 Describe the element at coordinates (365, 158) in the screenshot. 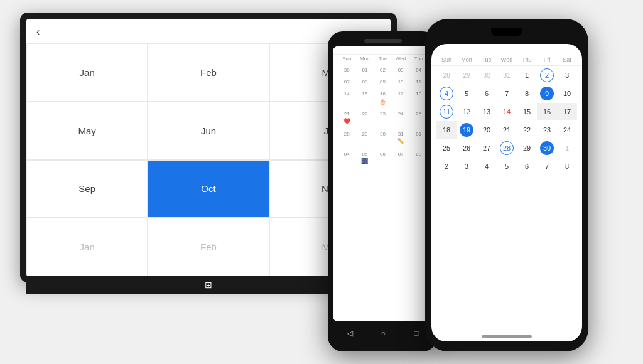

I see `phone-day-cell: 05🎆` at that location.